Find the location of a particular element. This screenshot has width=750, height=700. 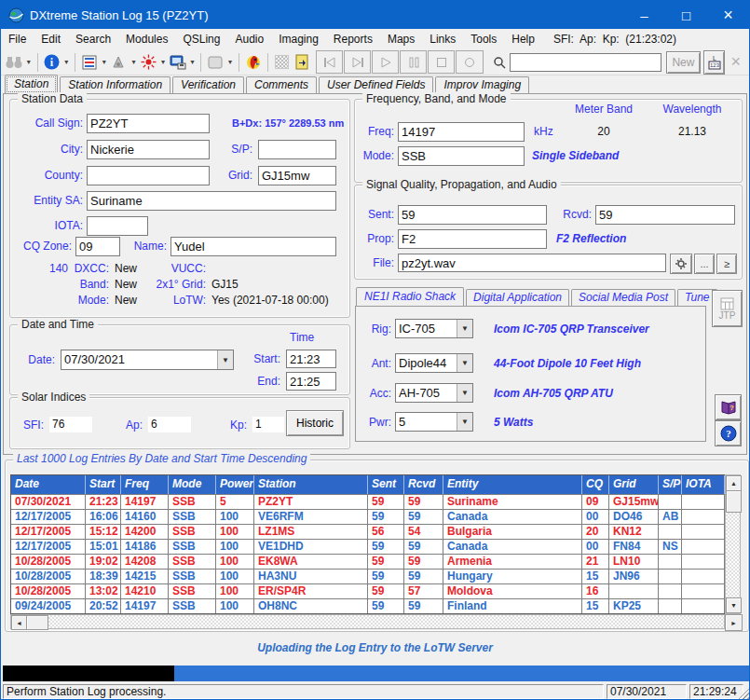

qsl-card-icon is located at coordinates (119, 62).